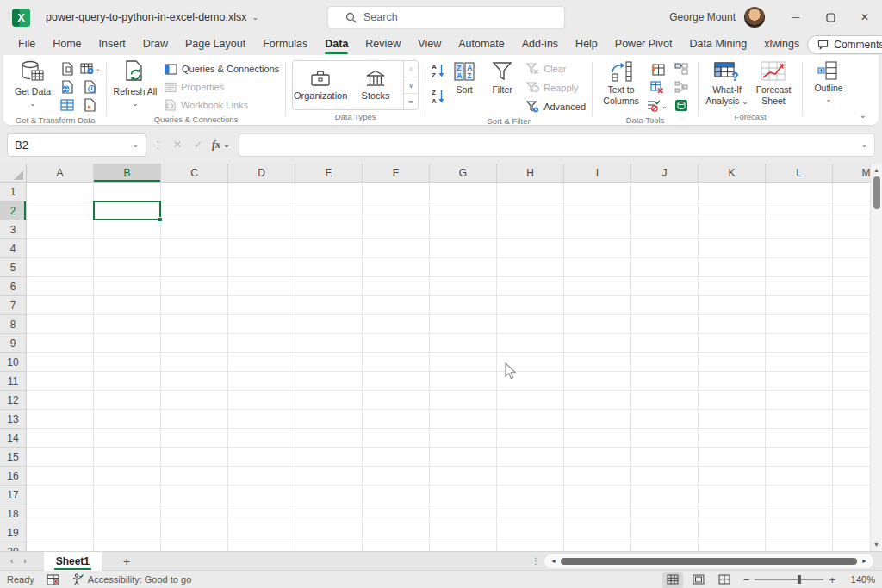  What do you see at coordinates (67, 105) in the screenshot?
I see `from-table-range-button` at bounding box center [67, 105].